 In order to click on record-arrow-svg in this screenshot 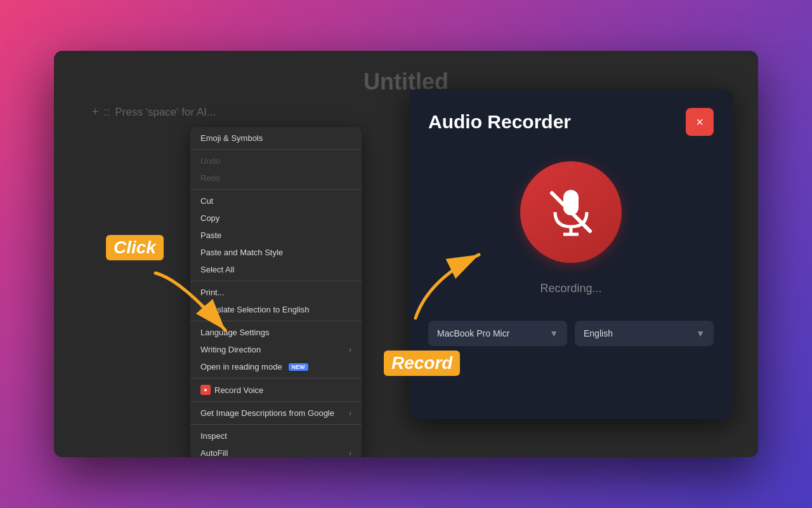, I will do `click(441, 286)`.